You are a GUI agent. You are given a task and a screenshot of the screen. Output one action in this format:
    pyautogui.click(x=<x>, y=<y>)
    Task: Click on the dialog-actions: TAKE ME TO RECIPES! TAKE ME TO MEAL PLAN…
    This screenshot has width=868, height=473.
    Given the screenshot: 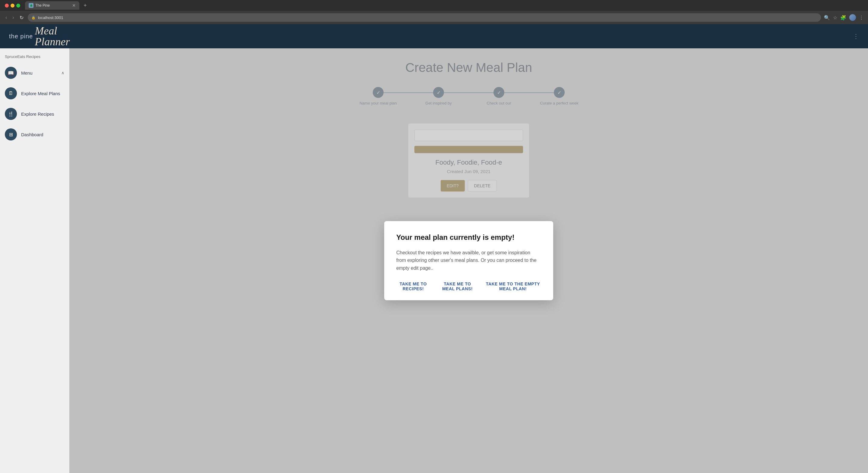 What is the action you would take?
    pyautogui.click(x=469, y=287)
    